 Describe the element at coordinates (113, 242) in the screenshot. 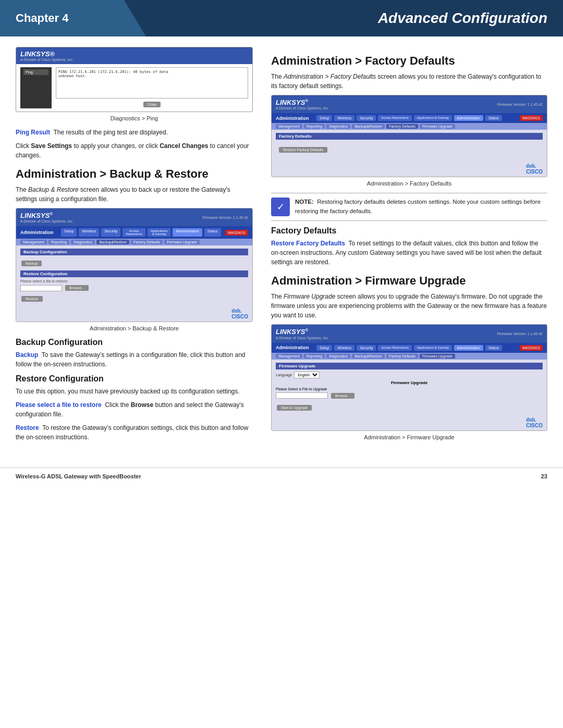

I see `subtab-backup: Backup&Restore` at that location.